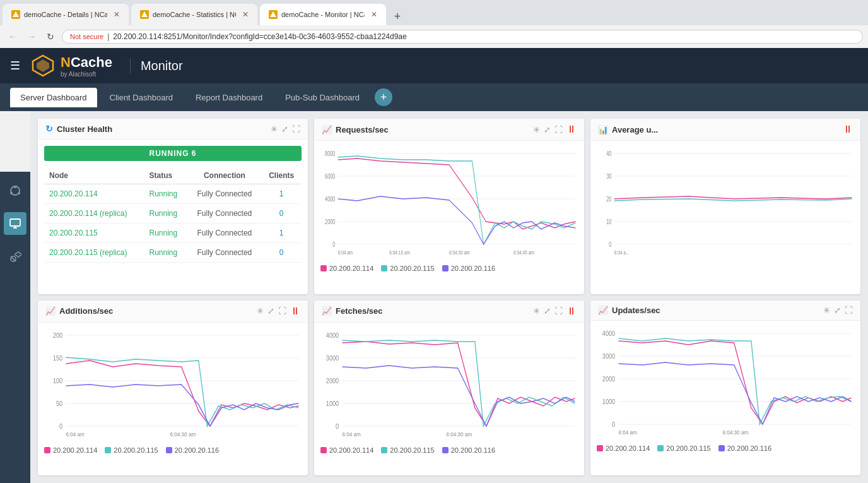 Image resolution: width=868 pixels, height=483 pixels. What do you see at coordinates (50, 37) in the screenshot?
I see `reload-button: ↻` at bounding box center [50, 37].